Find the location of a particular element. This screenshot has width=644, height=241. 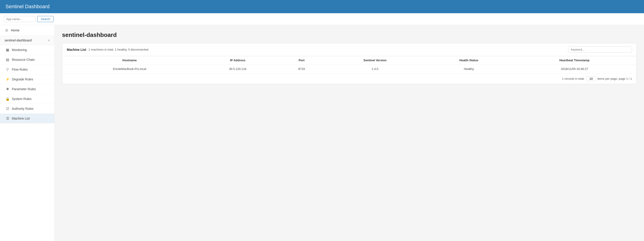

col-header-health-status: Health Status is located at coordinates (469, 60).